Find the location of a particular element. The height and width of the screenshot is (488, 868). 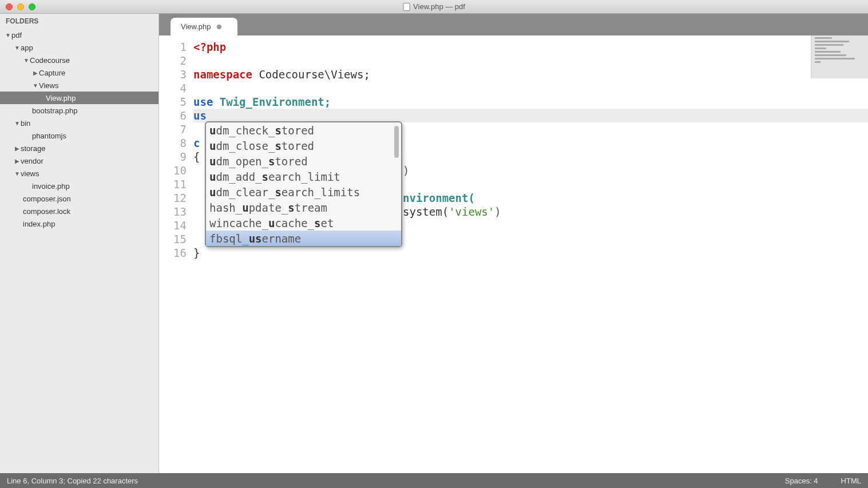

tab-view-php: View.php is located at coordinates (204, 26).